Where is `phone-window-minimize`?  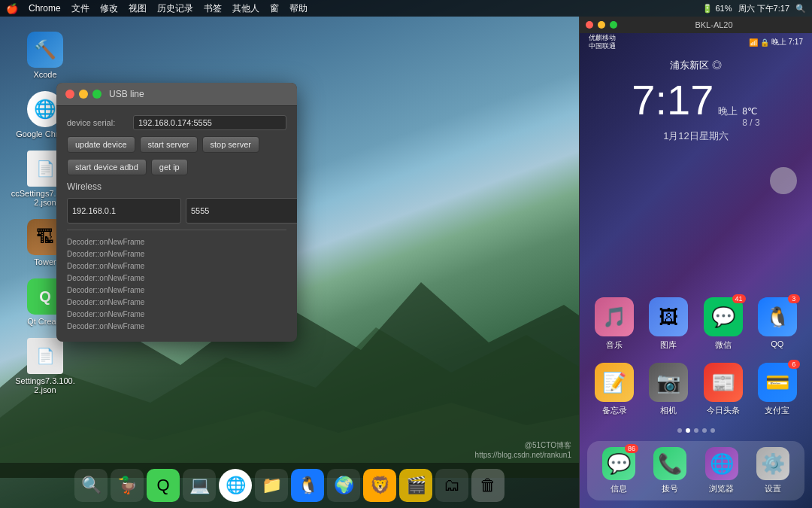 phone-window-minimize is located at coordinates (601, 25).